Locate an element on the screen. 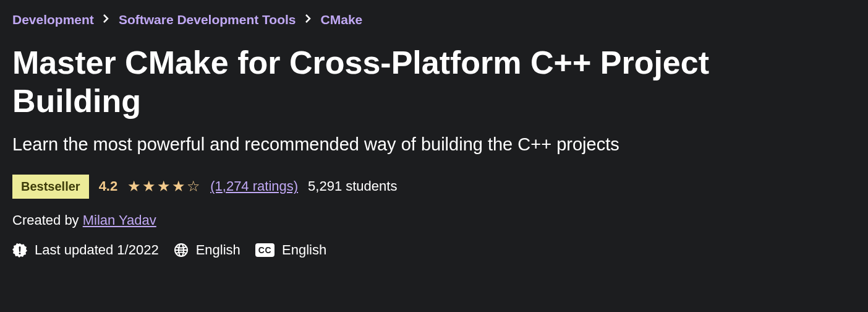 The height and width of the screenshot is (312, 868). breadcrumb: Development Software Development Tools C… is located at coordinates (434, 20).